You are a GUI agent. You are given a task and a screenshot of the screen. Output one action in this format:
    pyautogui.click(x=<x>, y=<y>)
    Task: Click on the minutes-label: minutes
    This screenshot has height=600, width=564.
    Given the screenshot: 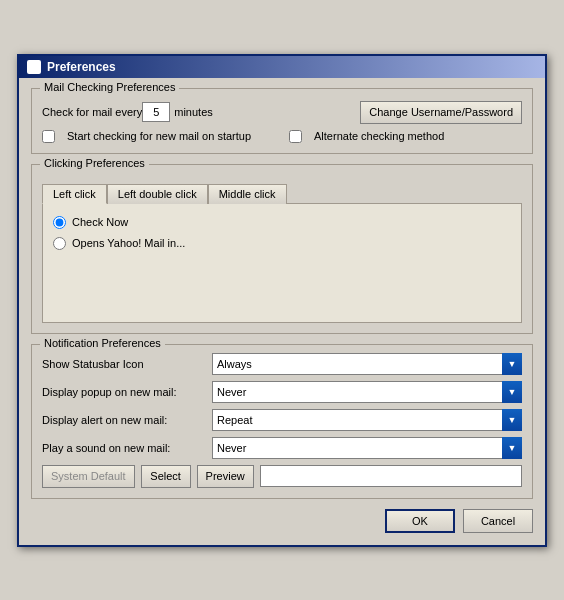 What is the action you would take?
    pyautogui.click(x=194, y=112)
    